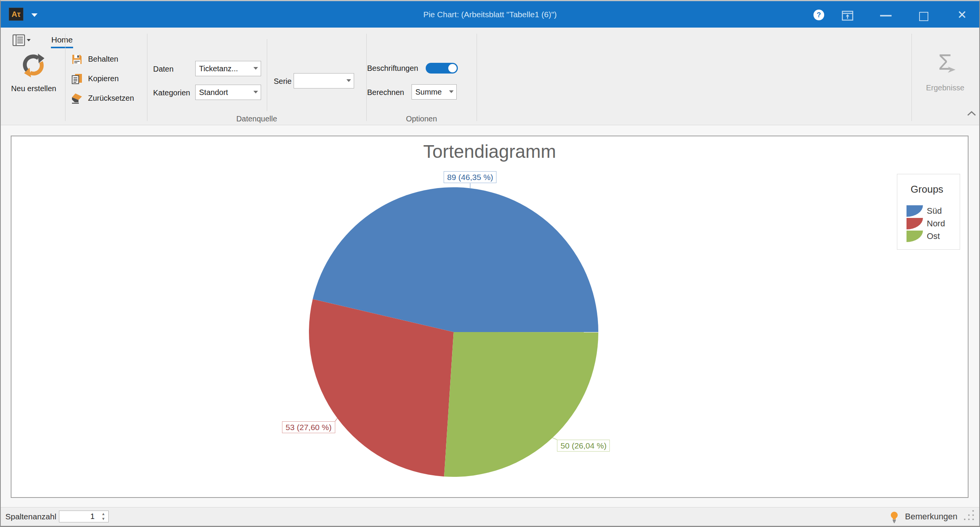  What do you see at coordinates (915, 224) in the screenshot?
I see `legend-swatch-nord` at bounding box center [915, 224].